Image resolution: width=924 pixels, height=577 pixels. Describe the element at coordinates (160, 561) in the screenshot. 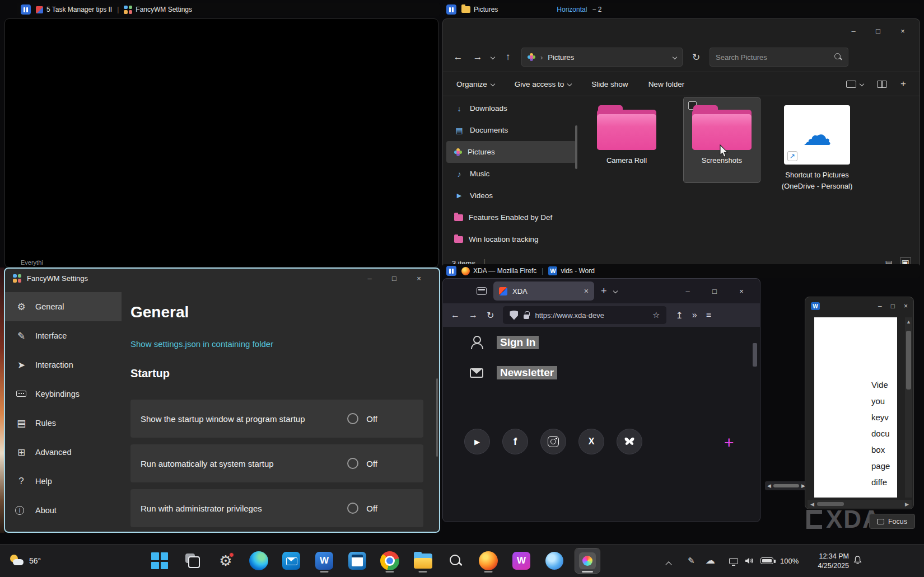

I see `start-button` at that location.